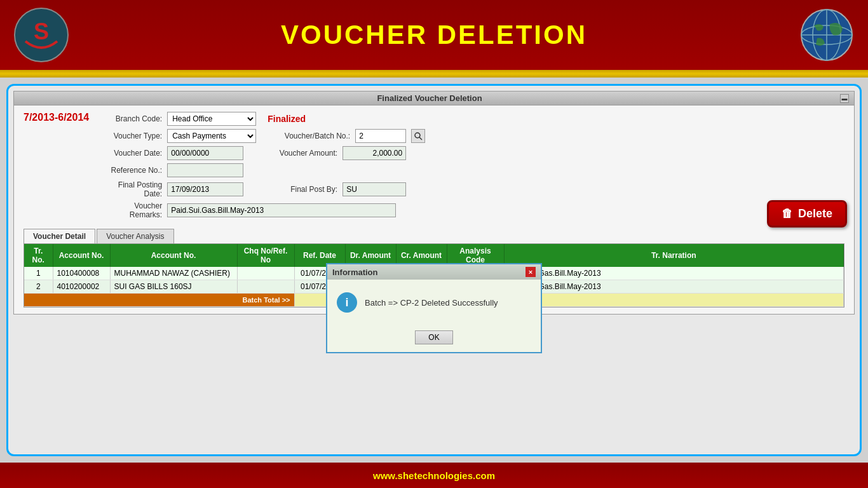  What do you see at coordinates (477, 136) in the screenshot?
I see `voucher-type-row: Voucher Type: Cash Payments Voucher/Batc…` at bounding box center [477, 136].